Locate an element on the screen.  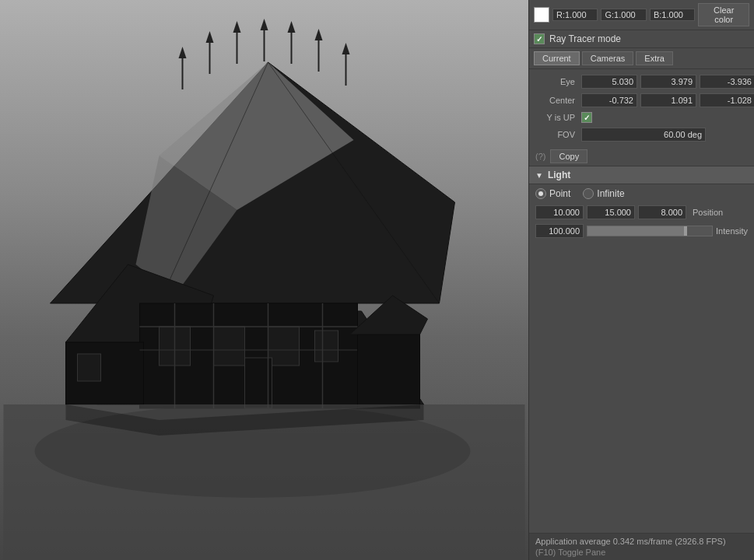
light-label: Light is located at coordinates (559, 175).